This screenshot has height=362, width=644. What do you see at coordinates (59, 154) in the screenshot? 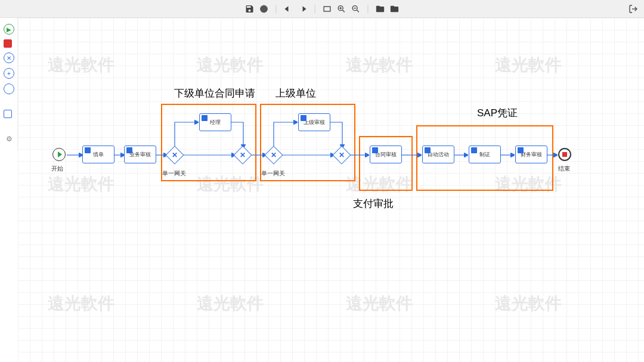
I see `start-event` at bounding box center [59, 154].